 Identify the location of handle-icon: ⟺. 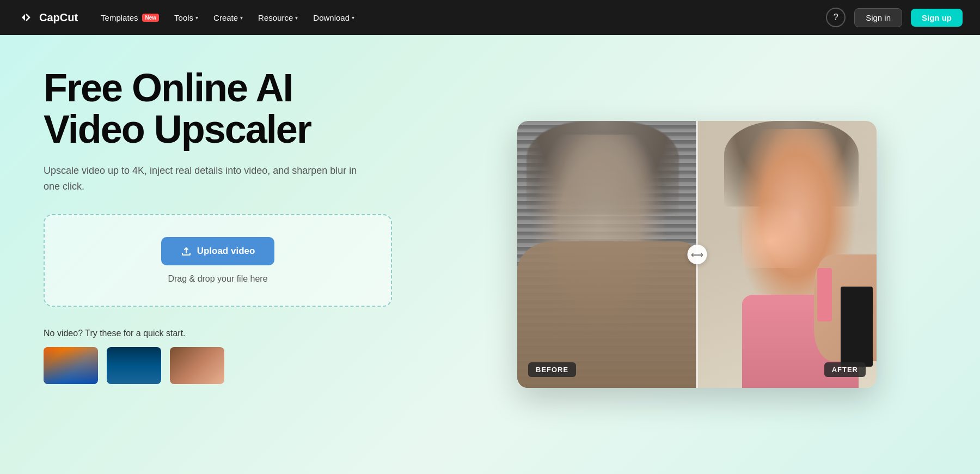
(697, 255).